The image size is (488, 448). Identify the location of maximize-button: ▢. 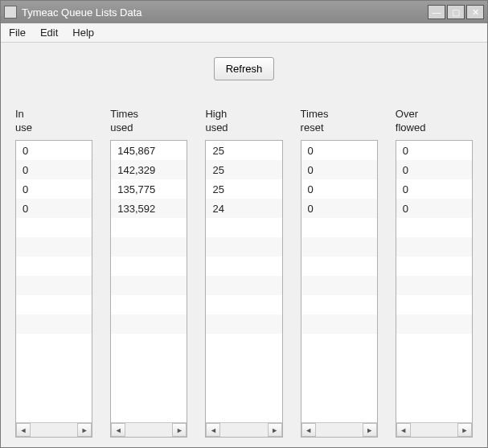
(456, 12).